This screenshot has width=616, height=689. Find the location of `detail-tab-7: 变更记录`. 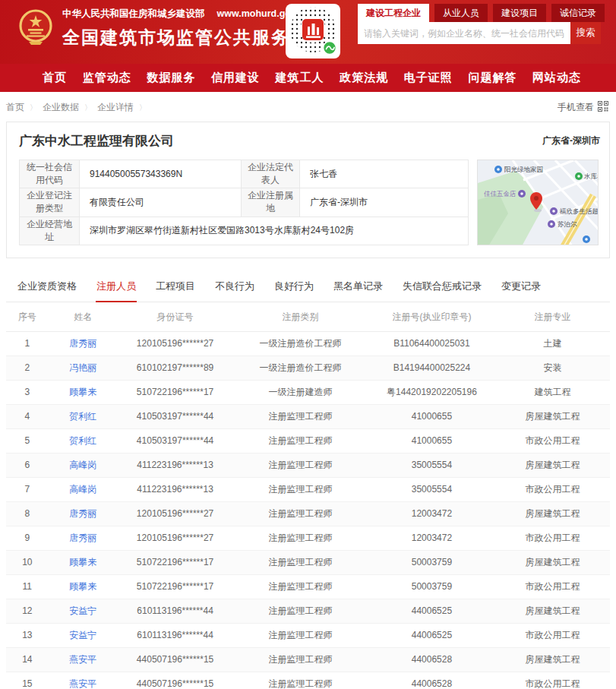

detail-tab-7: 变更记录 is located at coordinates (521, 287).